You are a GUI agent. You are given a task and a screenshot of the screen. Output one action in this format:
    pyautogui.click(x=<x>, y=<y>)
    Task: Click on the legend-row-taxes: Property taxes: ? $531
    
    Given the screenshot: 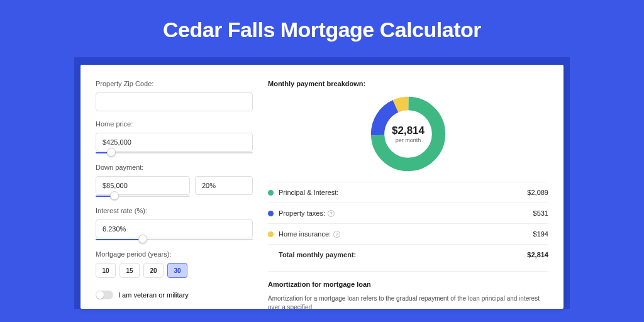 What is the action you would take?
    pyautogui.click(x=408, y=213)
    